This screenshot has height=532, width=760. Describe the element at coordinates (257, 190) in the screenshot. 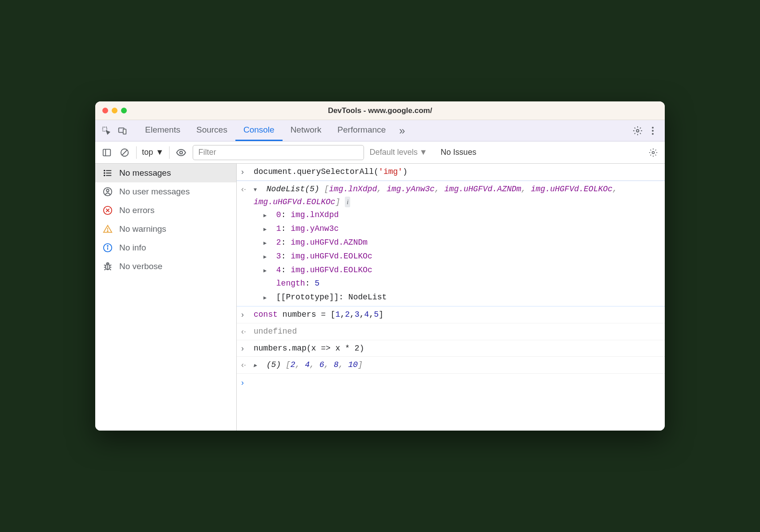

I see `expand-triangle-icon: ▼` at that location.